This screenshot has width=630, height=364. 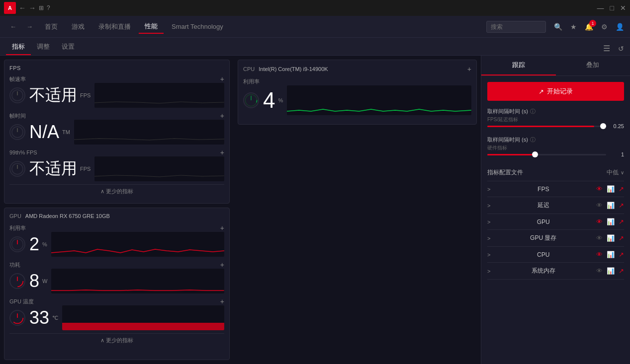 What do you see at coordinates (117, 318) in the screenshot?
I see `gpu-temp-metric: 33 ℃` at bounding box center [117, 318].